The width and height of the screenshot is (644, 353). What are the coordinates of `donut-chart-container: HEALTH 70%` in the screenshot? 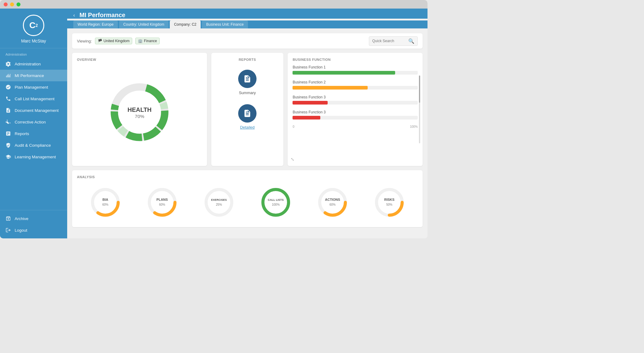 It's located at (140, 112).